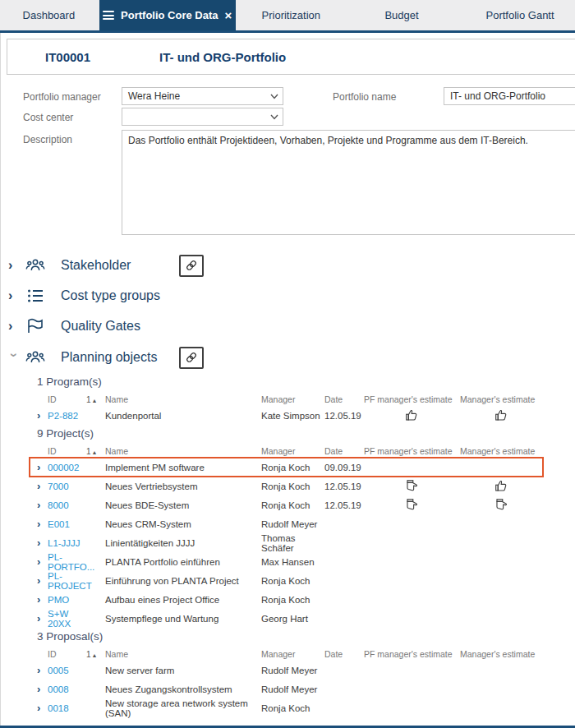 This screenshot has width=575, height=728. I want to click on table-row: ›7000Neues VertriebsystemRonja Koch12.05…, so click(291, 486).